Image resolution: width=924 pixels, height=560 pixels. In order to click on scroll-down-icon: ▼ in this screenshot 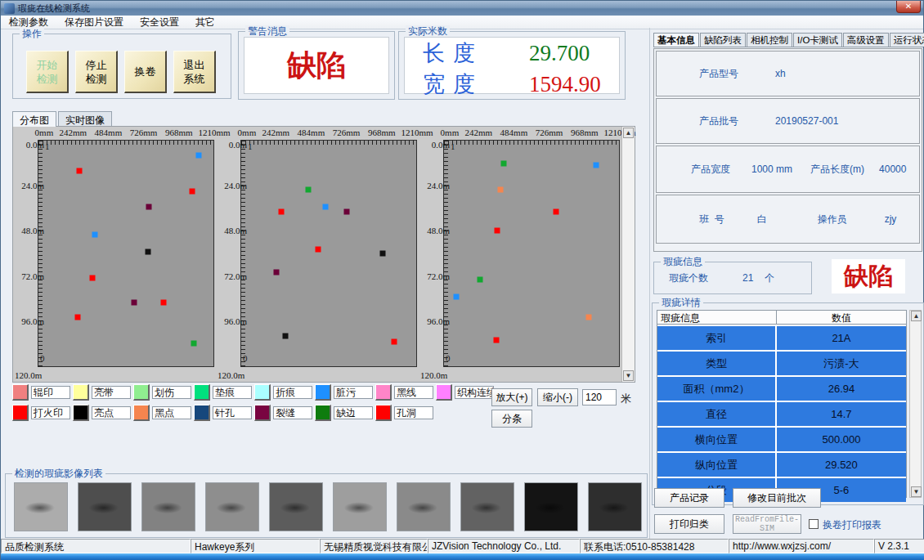, I will do `click(628, 376)`.